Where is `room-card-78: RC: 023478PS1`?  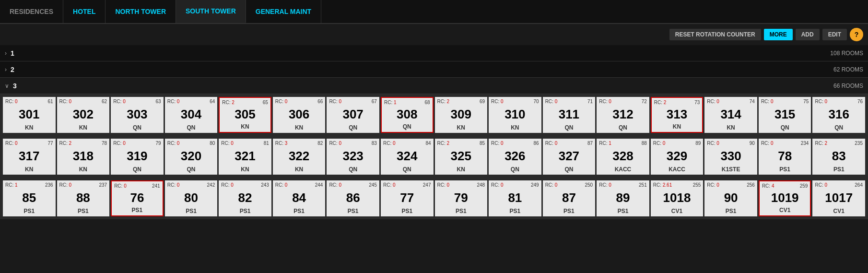
room-card-78: RC: 023478PS1 is located at coordinates (785, 156).